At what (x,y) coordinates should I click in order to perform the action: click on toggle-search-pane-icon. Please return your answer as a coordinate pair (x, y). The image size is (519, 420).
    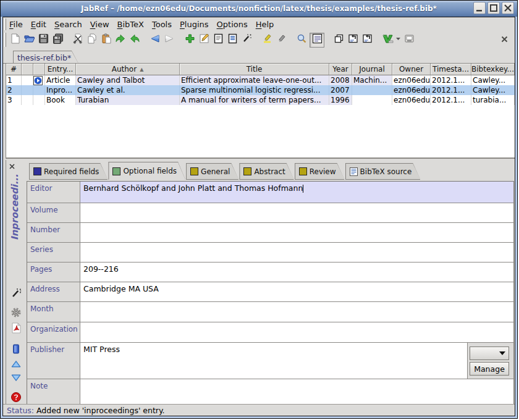
    Looking at the image, I should click on (318, 40).